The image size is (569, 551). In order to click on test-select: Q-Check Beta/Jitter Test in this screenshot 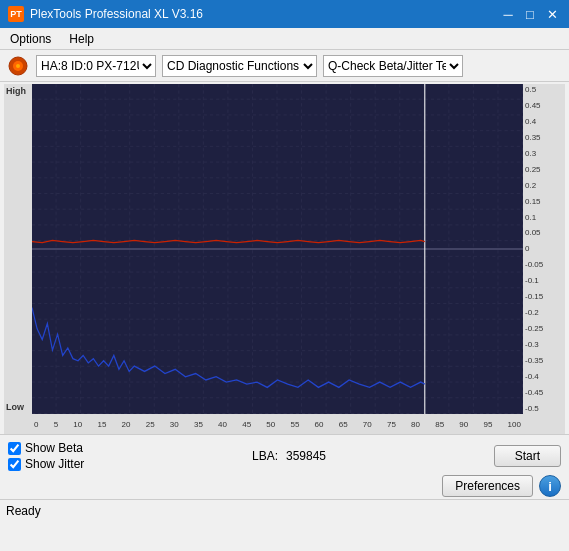, I will do `click(393, 66)`.